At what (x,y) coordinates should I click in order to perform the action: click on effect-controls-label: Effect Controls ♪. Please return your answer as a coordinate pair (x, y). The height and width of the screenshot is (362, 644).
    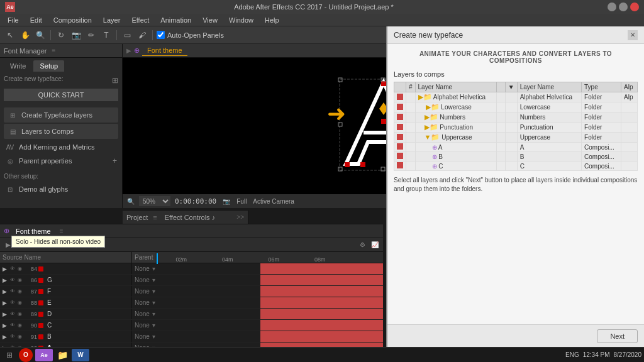
    Looking at the image, I should click on (190, 217).